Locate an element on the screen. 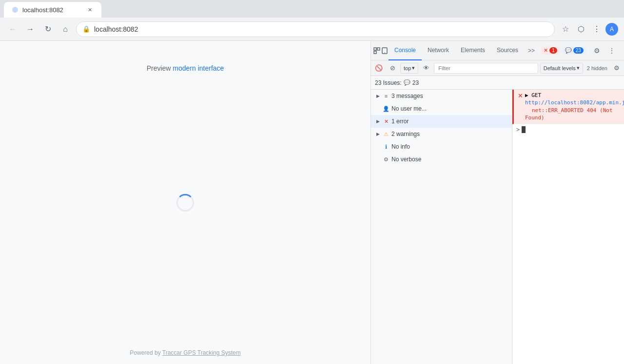 Image resolution: width=624 pixels, height=364 pixels. issues-user-item: 👤 No user me... is located at coordinates (442, 109).